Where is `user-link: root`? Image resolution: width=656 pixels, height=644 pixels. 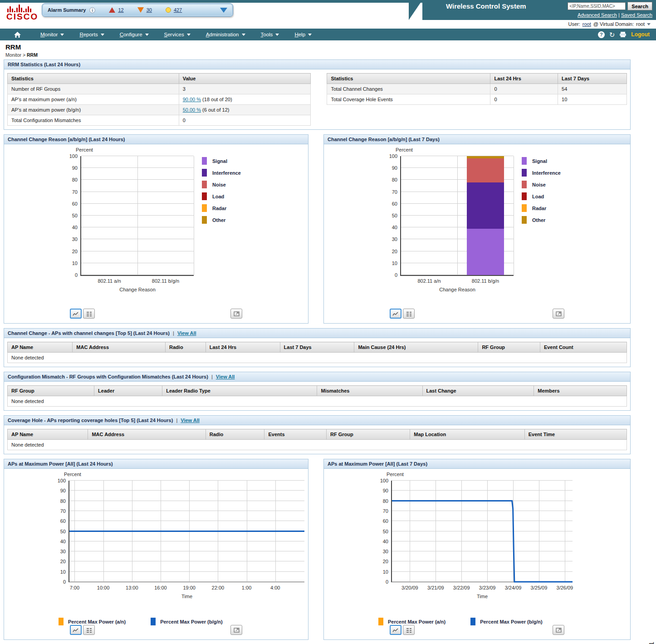
user-link: root is located at coordinates (587, 24).